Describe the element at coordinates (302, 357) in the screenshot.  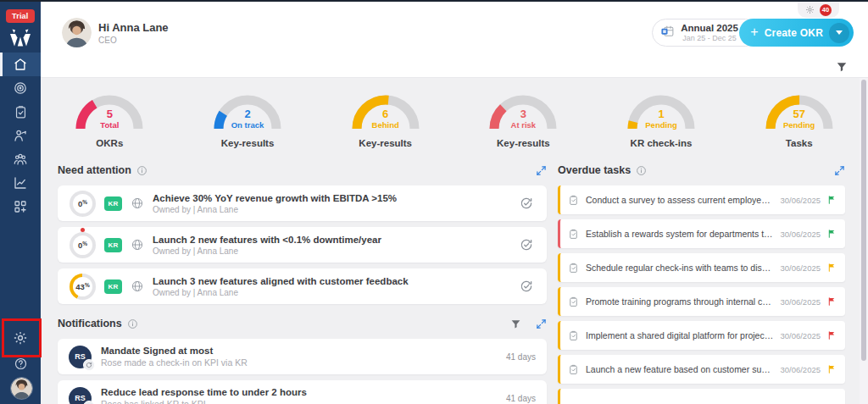
I see `notification-item: RSMandate Signed at mostRose made a chec…` at that location.